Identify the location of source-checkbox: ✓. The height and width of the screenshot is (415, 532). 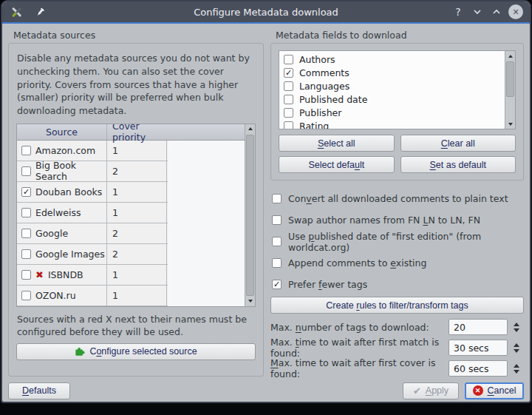
(27, 192).